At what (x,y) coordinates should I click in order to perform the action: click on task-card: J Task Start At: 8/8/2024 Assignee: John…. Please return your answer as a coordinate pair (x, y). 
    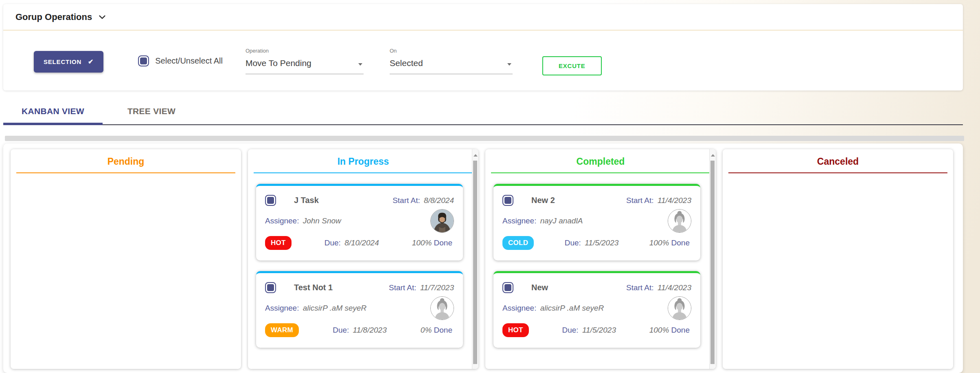
    Looking at the image, I should click on (360, 222).